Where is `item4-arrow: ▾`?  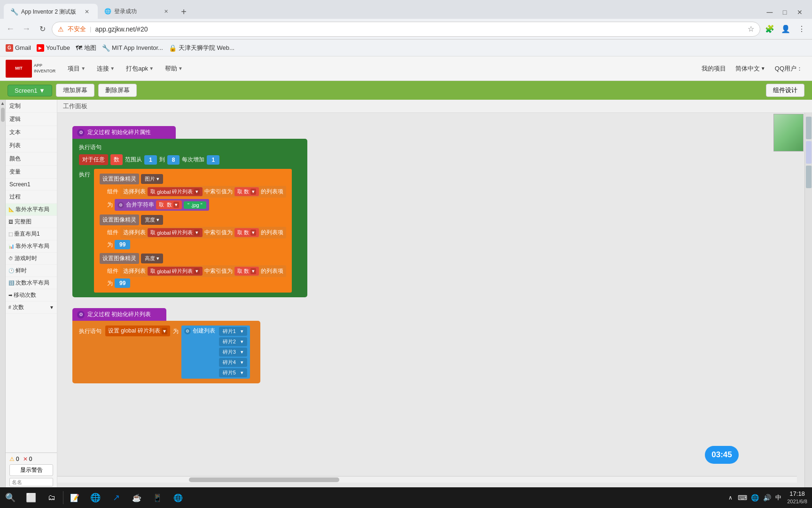
item4-arrow: ▾ is located at coordinates (242, 362).